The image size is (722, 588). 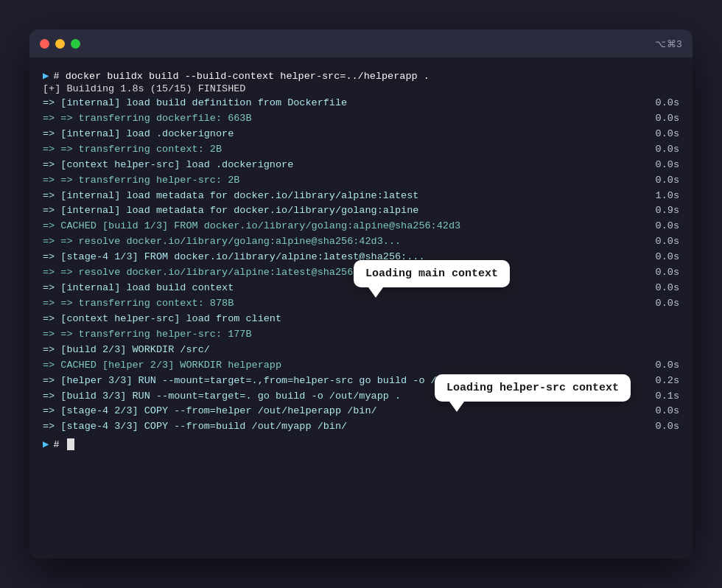 What do you see at coordinates (361, 75) in the screenshot?
I see `prompt-line: ▶ # docker buildx build --build-context …` at bounding box center [361, 75].